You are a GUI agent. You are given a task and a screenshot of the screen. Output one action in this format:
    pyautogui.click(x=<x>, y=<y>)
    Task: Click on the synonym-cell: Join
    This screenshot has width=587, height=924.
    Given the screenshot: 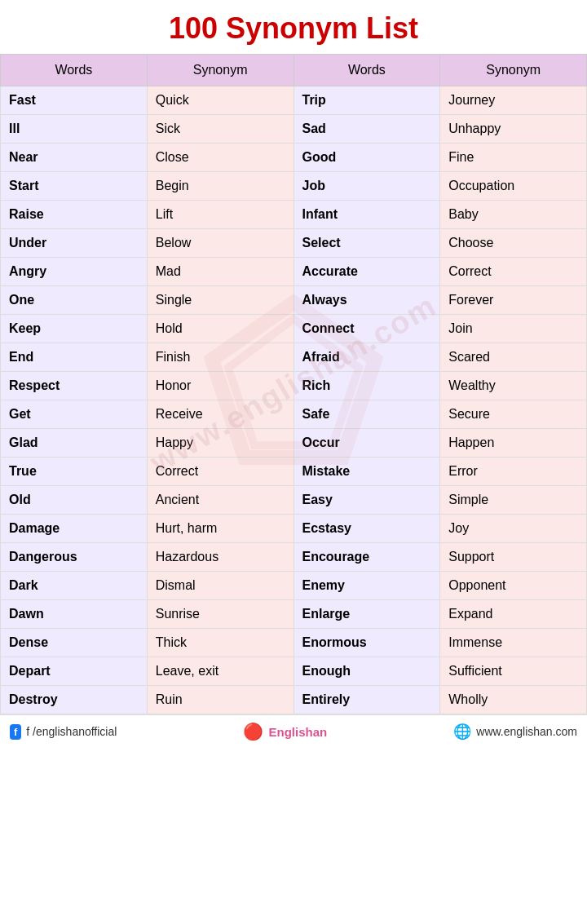 What is the action you would take?
    pyautogui.click(x=514, y=329)
    